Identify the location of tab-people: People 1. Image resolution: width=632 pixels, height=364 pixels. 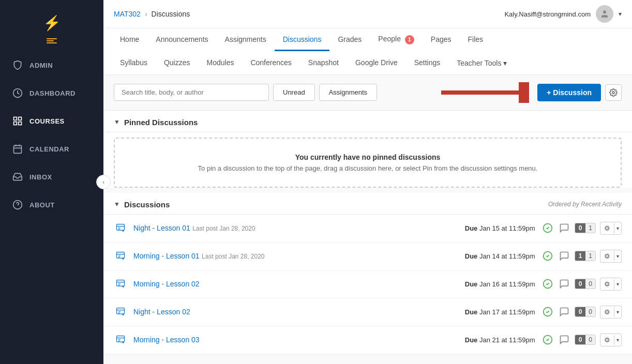
(396, 40).